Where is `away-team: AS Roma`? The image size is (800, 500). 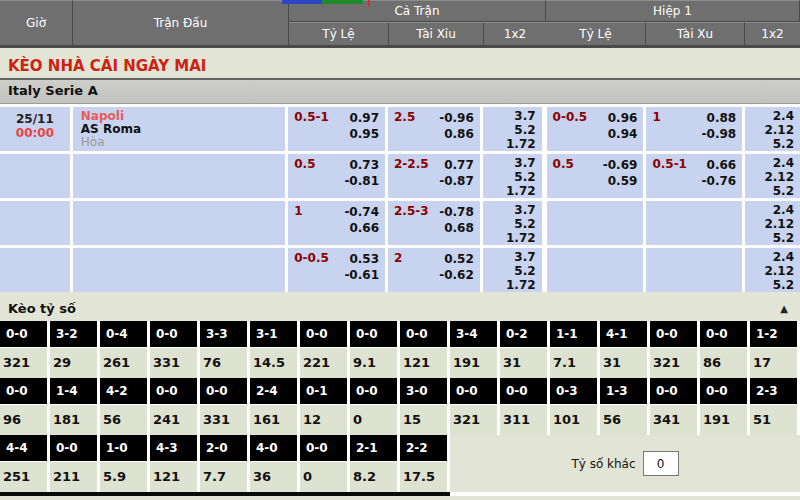
away-team: AS Roma is located at coordinates (183, 130).